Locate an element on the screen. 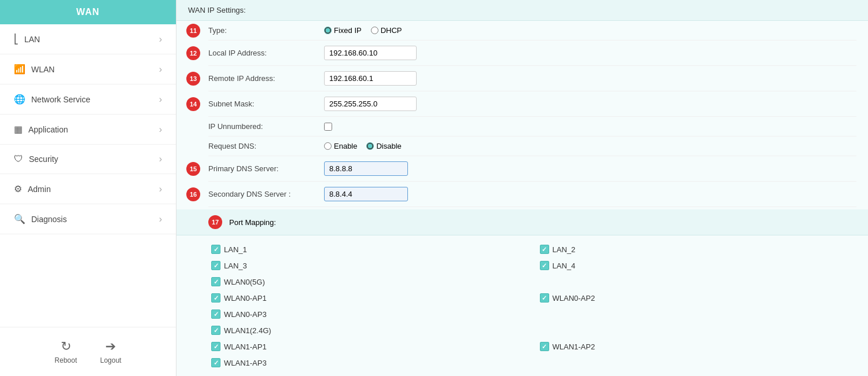 This screenshot has height=376, width=868. primary-dns-label: Primary DNS Server: is located at coordinates (266, 169).